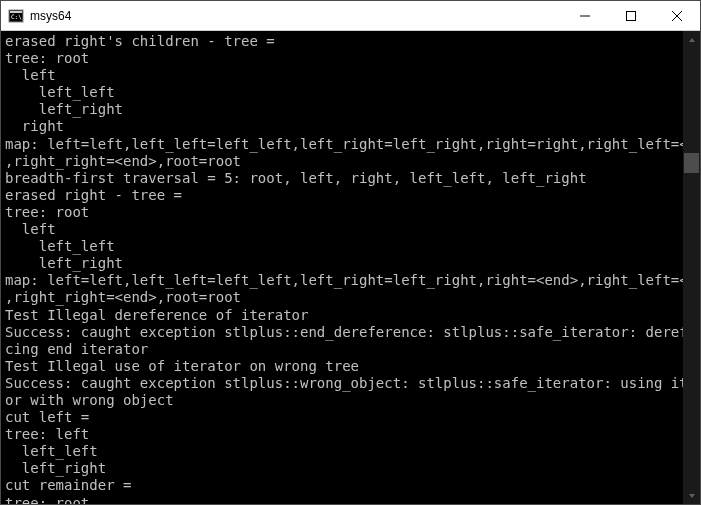  Describe the element at coordinates (585, 16) in the screenshot. I see `minimize-button` at that location.